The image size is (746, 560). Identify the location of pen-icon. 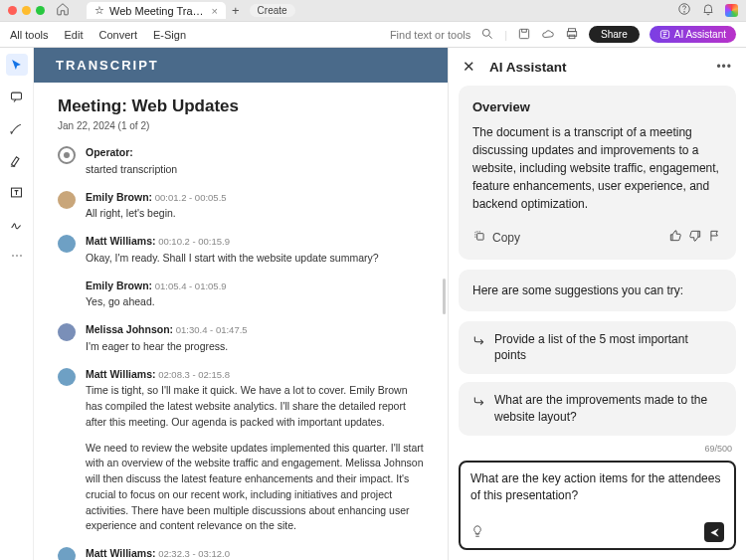
(17, 128).